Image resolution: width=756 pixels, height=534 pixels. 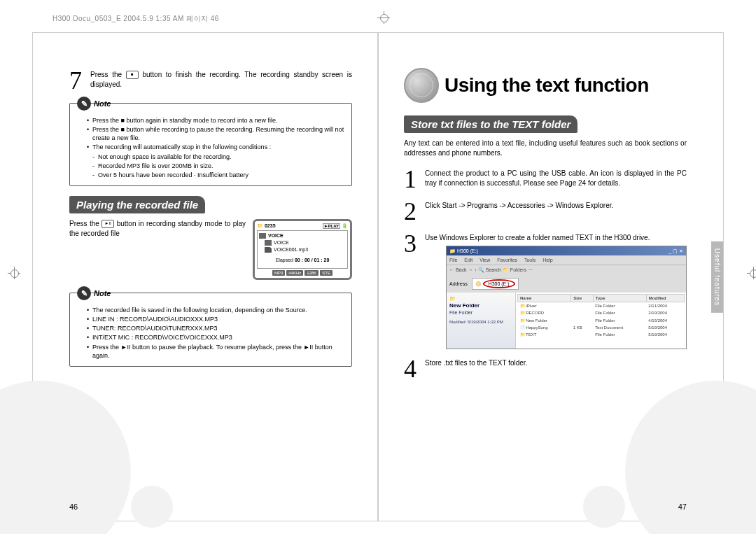 I want to click on note-item: Not enough space is available for the re…, so click(x=216, y=157).